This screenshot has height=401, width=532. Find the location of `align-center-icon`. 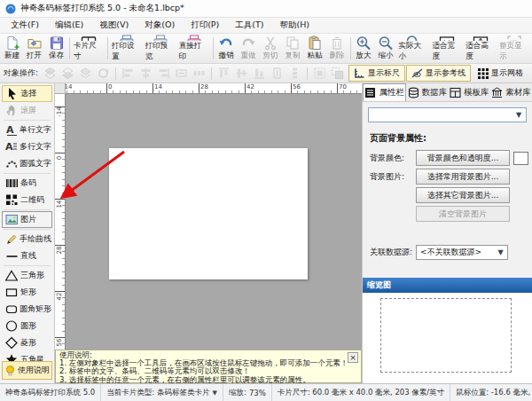

align-center-icon is located at coordinates (145, 74).